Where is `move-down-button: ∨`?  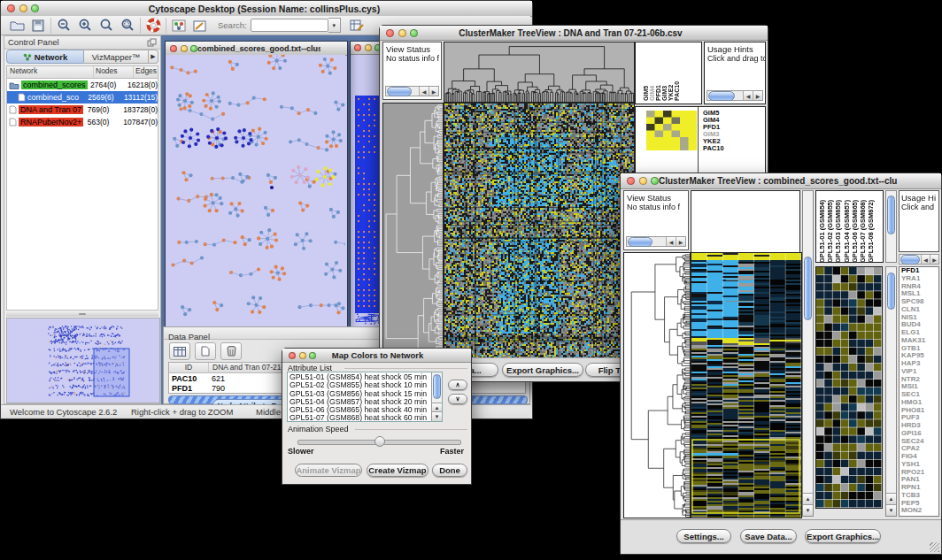
move-down-button: ∨ is located at coordinates (458, 399).